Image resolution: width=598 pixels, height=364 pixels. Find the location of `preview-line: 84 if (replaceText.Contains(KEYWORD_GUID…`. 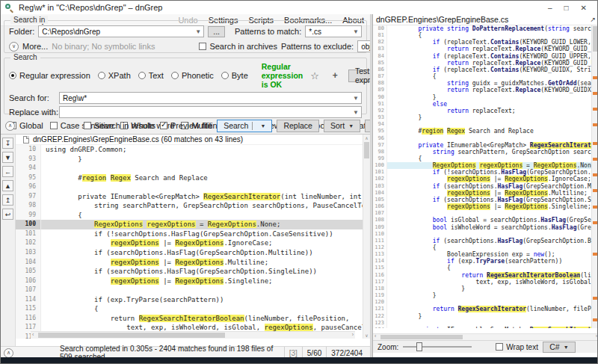

preview-line: 84 if (replaceText.Contains(KEYWORD_GUID… is located at coordinates (486, 57).